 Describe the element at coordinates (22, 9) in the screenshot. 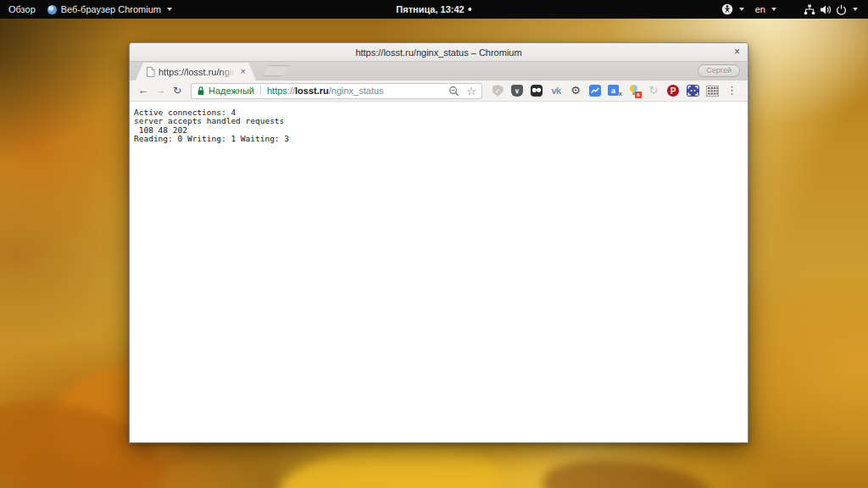

I see `activities-label: Обзор` at that location.